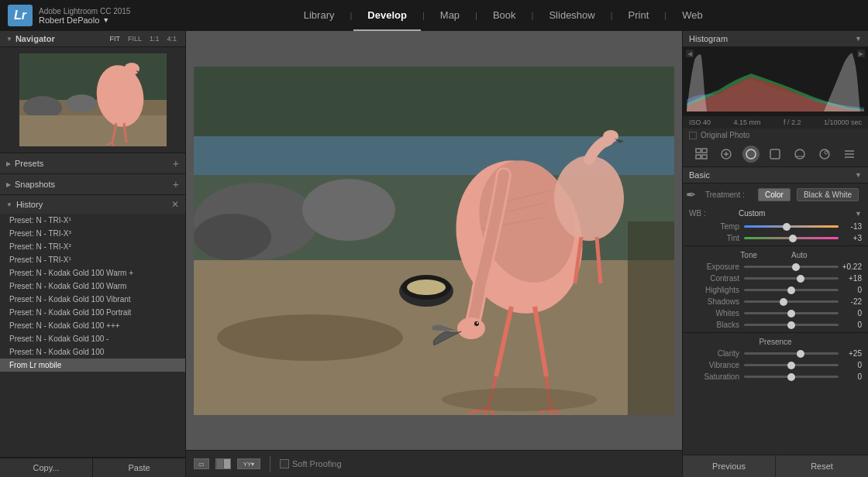  Describe the element at coordinates (533, 15) in the screenshot. I see `tab-sep-4: |` at that location.